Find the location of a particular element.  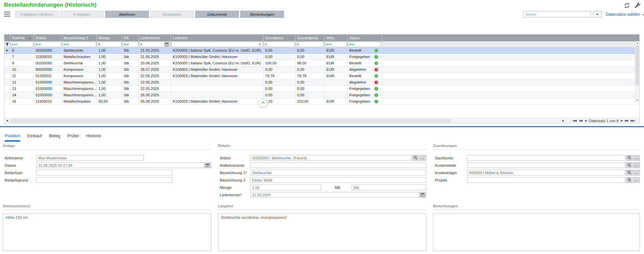

filter-input-status: A%C is located at coordinates (364, 44).